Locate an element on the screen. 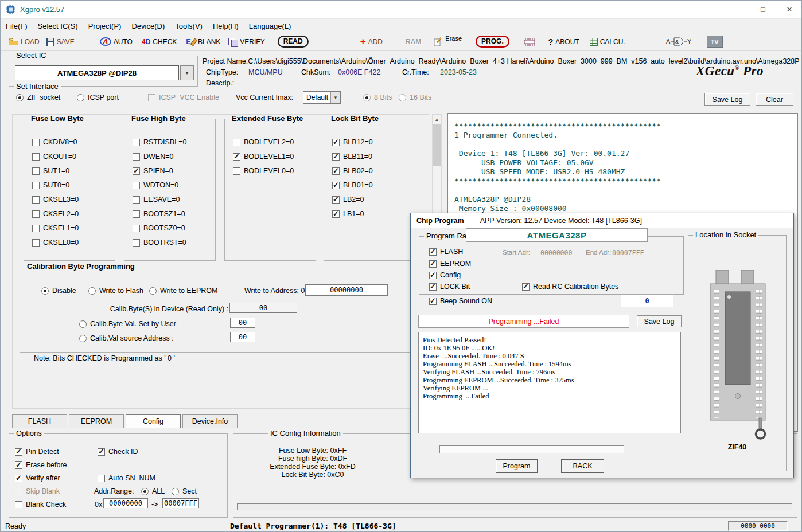 This screenshot has width=802, height=532. menu-item: Select IC(S) is located at coordinates (58, 26).